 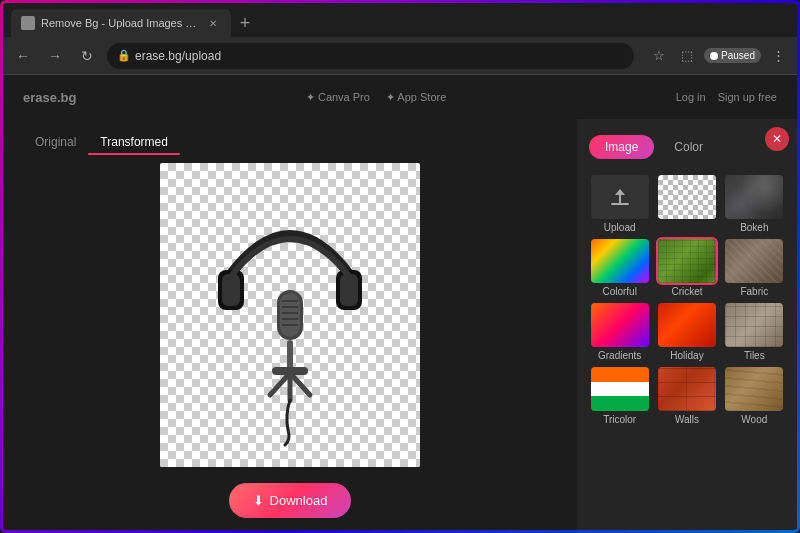 I want to click on close-button: ✕, so click(x=777, y=139).